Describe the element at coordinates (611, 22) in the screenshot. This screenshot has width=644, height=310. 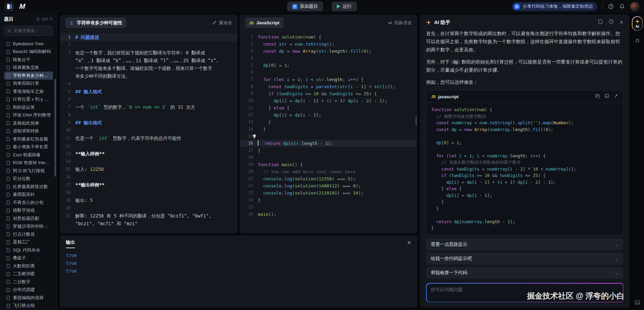
I see `history-icon` at that location.